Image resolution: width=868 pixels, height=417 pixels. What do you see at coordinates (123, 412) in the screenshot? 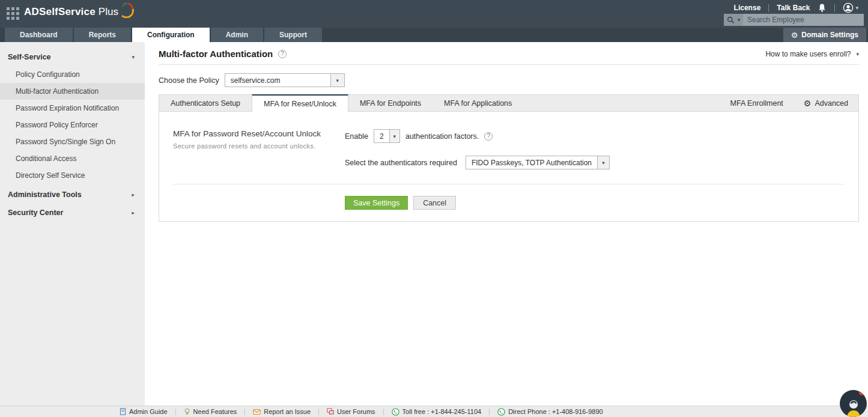
I see `guide-book-icon` at bounding box center [123, 412].